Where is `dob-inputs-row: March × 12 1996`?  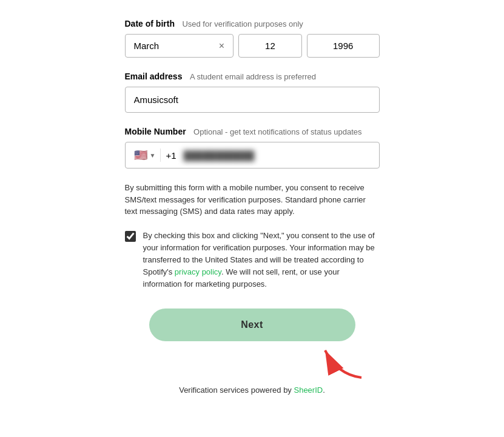 dob-inputs-row: March × 12 1996 is located at coordinates (252, 46).